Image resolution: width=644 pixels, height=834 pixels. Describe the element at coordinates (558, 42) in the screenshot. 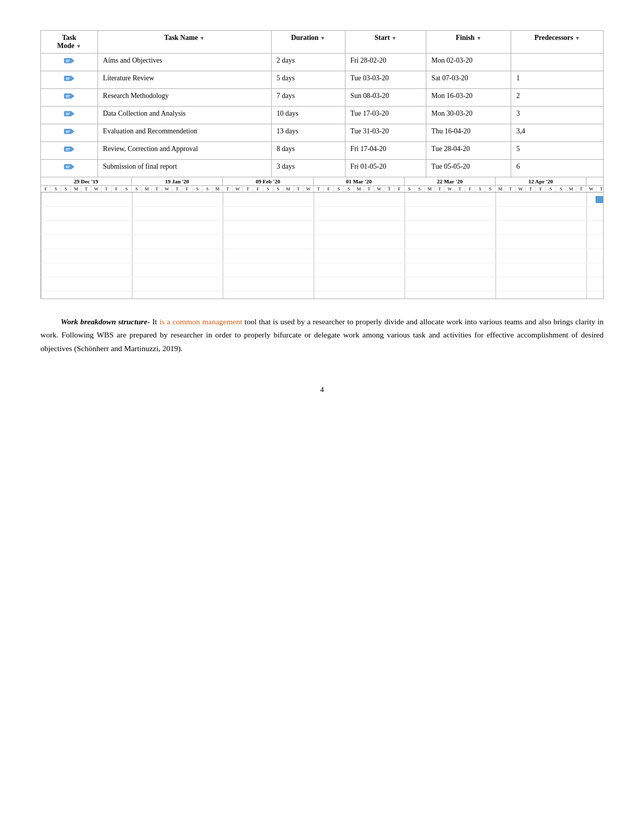

I see `col-header-predecessors: Predecessors ▼` at that location.